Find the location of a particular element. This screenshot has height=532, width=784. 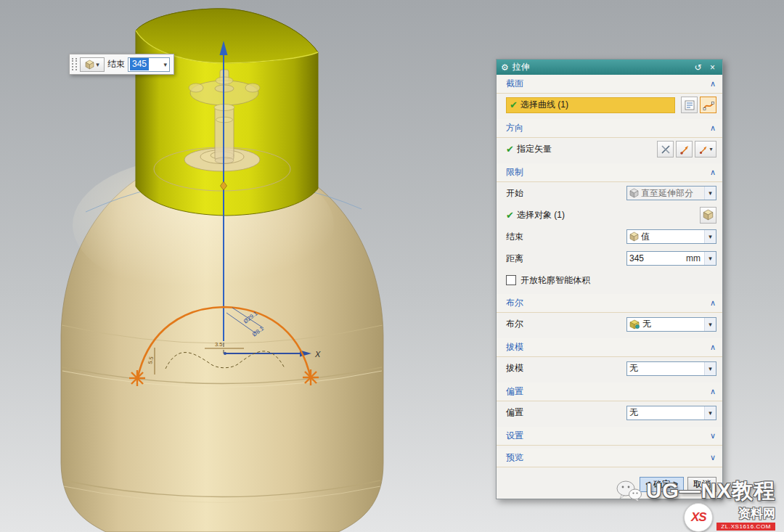

select-object-button is located at coordinates (709, 215).